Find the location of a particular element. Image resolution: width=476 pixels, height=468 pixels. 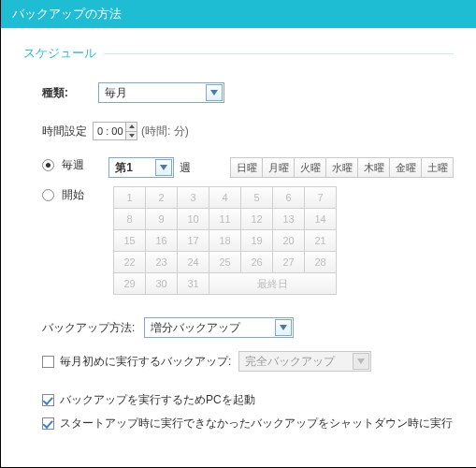

window-titlebar: バックアップの方法 is located at coordinates (238, 14).